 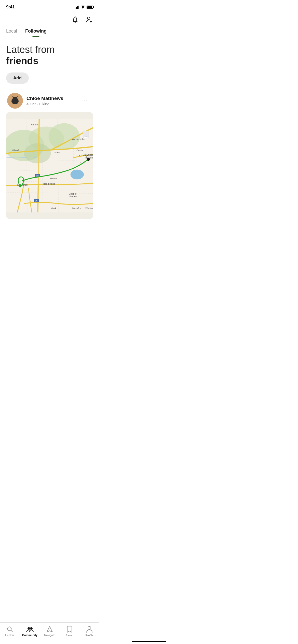 I want to click on svg-text: Cross, so click(x=79, y=150).